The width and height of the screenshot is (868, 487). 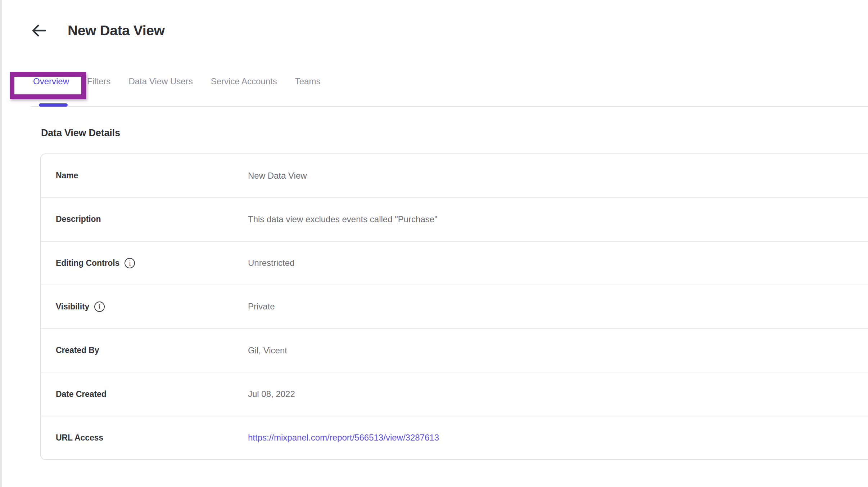 What do you see at coordinates (261, 306) in the screenshot?
I see `row-value: Private` at bounding box center [261, 306].